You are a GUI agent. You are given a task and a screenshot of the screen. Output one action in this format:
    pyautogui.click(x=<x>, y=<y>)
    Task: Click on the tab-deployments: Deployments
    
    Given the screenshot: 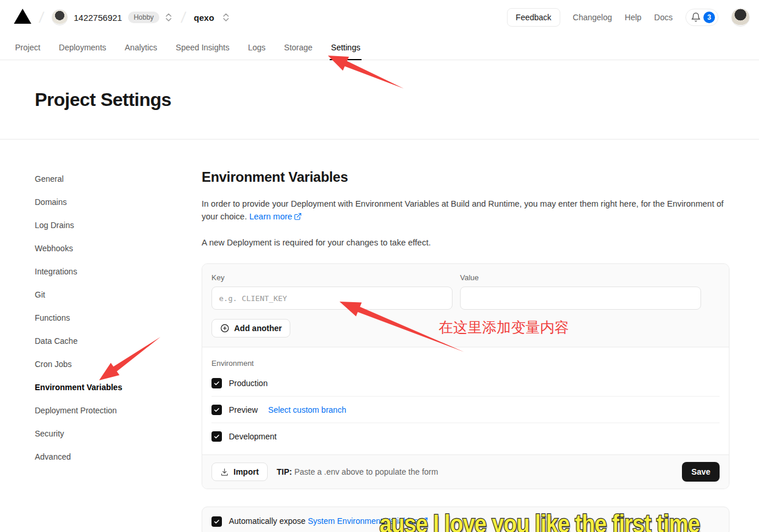 What is the action you would take?
    pyautogui.click(x=83, y=47)
    